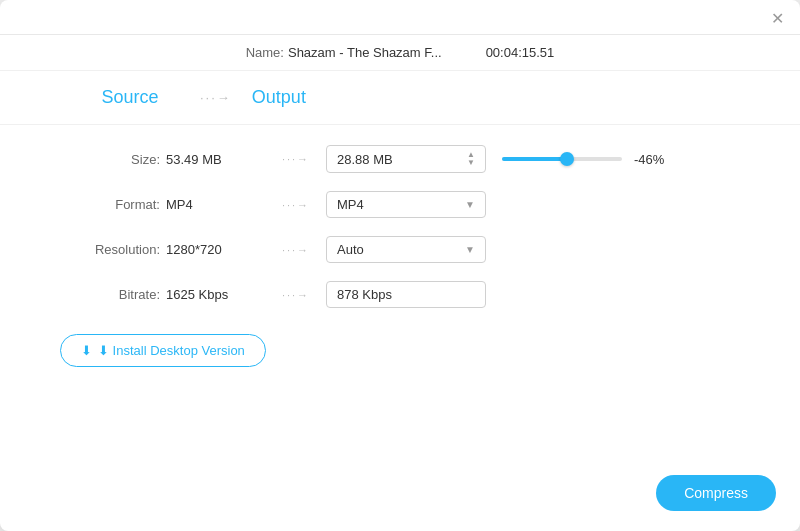 The width and height of the screenshot is (800, 531). What do you see at coordinates (216, 250) in the screenshot?
I see `resolution-source-value: 1280*720` at bounding box center [216, 250].